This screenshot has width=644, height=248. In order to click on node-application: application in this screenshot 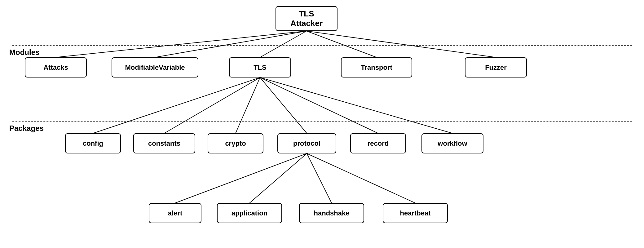, I will do `click(249, 213)`.